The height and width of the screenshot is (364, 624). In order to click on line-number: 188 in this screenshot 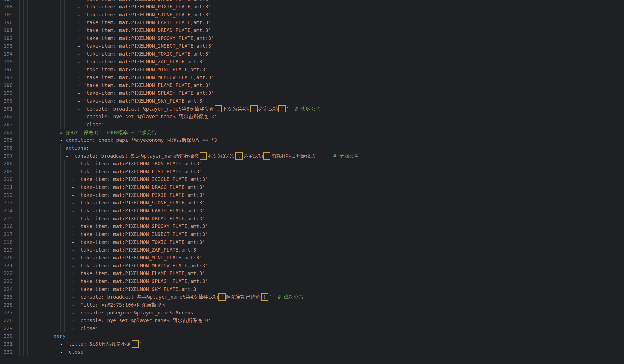, I will do `click(6, 7)`.